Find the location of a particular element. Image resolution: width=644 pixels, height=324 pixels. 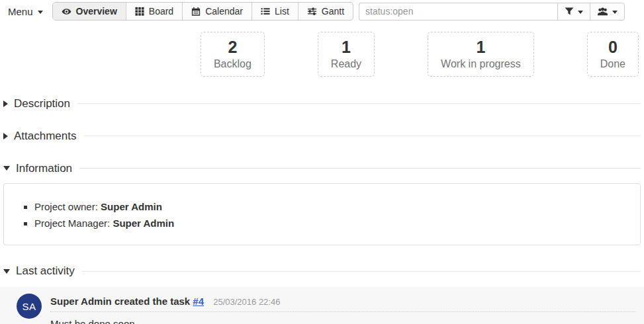

stat-label: Work in progress is located at coordinates (481, 64).